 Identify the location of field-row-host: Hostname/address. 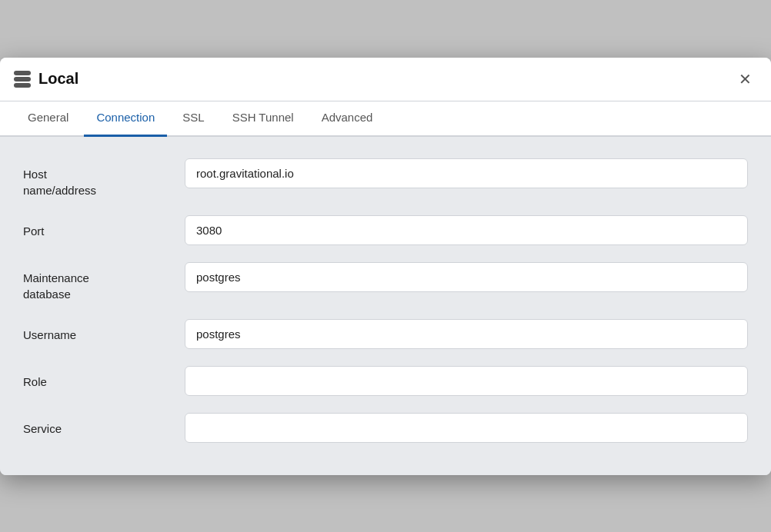
(386, 178).